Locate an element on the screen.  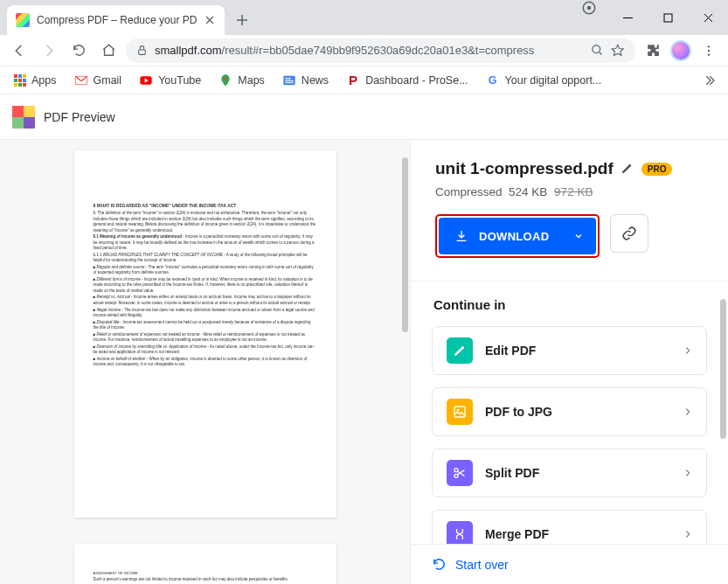
bookmark-label: Gmail is located at coordinates (108, 80).